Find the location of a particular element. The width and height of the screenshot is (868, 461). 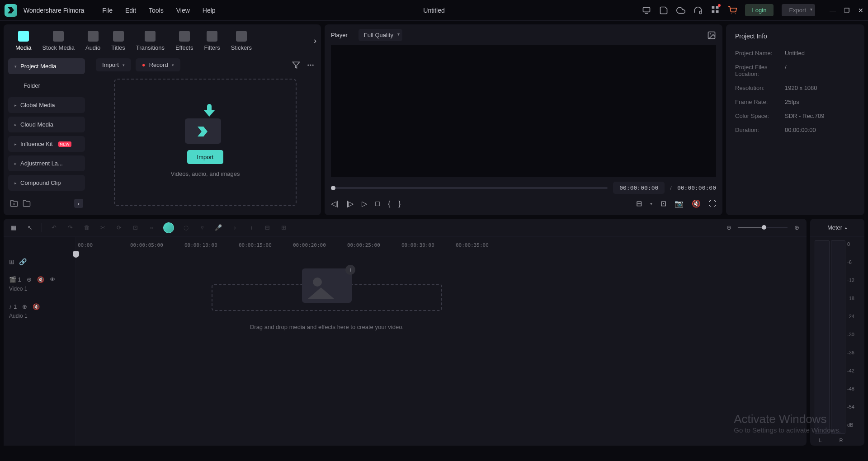

zoom-in-button: ⊕ is located at coordinates (797, 228).